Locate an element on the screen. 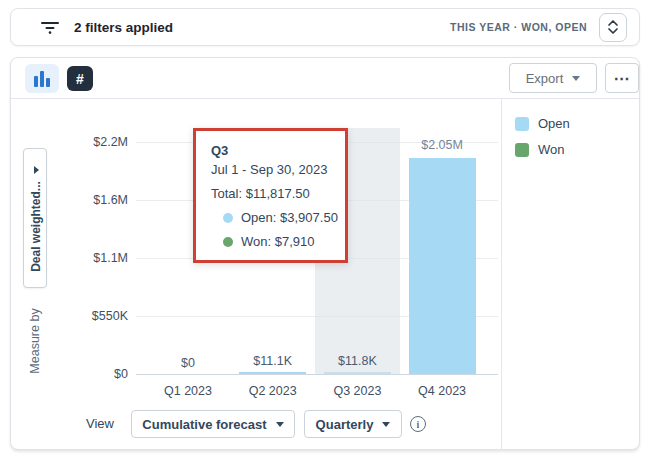 The width and height of the screenshot is (650, 457). y-axis-tick-label: $1.6M is located at coordinates (110, 200).